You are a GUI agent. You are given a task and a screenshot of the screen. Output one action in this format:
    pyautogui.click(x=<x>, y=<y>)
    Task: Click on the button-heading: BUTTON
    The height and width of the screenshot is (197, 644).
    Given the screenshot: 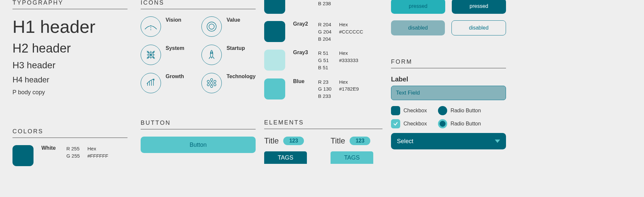 What is the action you would take?
    pyautogui.click(x=198, y=124)
    